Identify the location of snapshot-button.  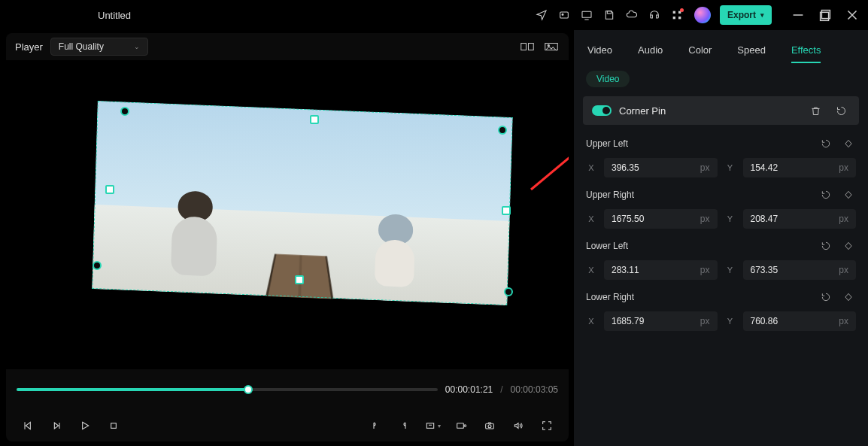
(490, 426).